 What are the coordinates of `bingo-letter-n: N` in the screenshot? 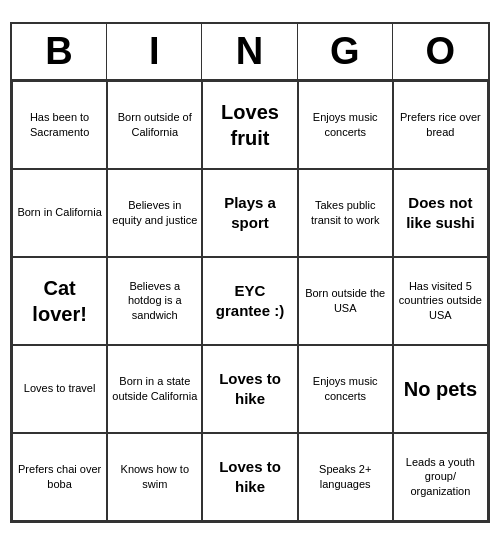 It's located at (250, 52).